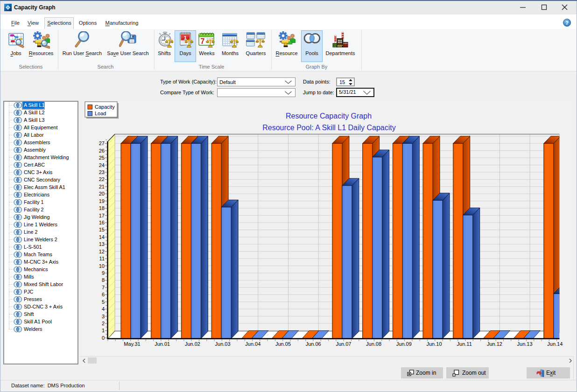  What do you see at coordinates (102, 266) in the screenshot?
I see `svg-text: 10` at bounding box center [102, 266].